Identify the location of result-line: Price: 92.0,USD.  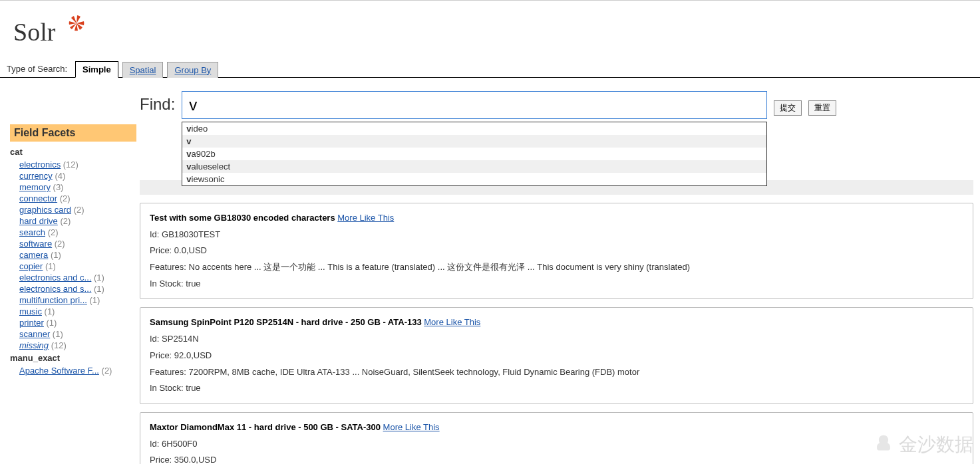
(556, 356).